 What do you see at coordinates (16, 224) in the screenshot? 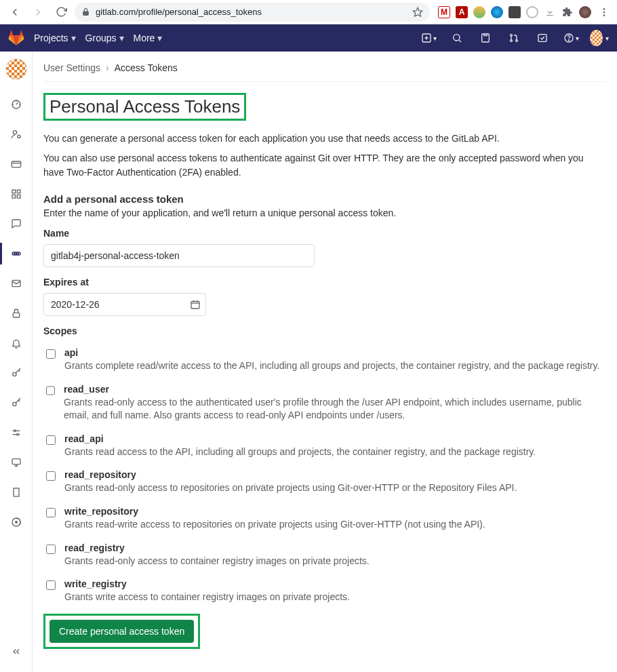
I see `sidebar-item-chat` at bounding box center [16, 224].